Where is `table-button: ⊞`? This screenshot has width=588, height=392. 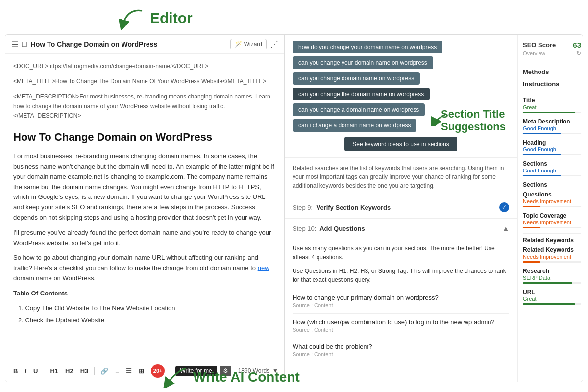
table-button: ⊞ is located at coordinates (141, 371).